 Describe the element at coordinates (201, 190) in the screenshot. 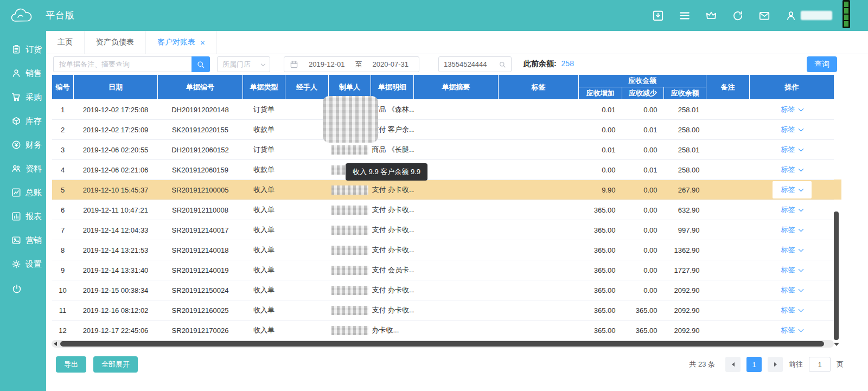

I see `cell-doc-no: SR201912100005` at that location.